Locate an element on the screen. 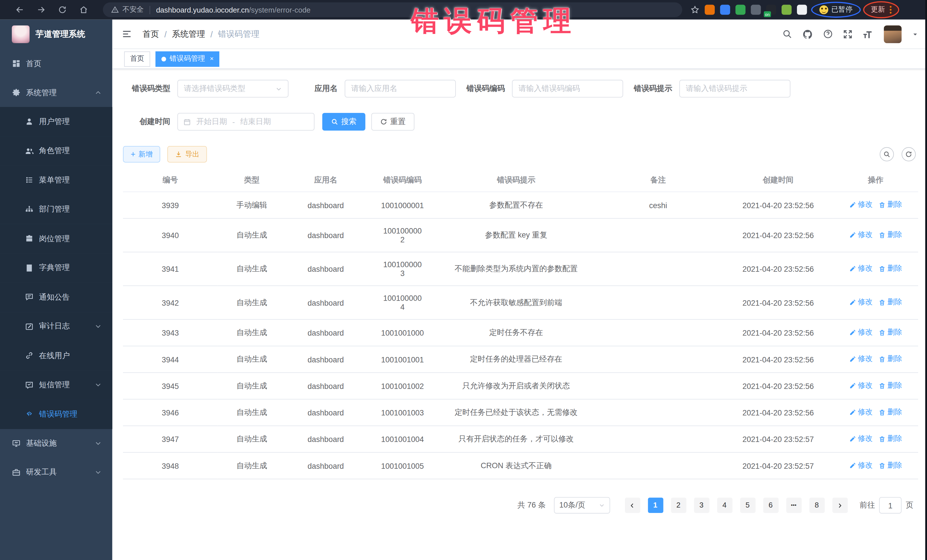  ext-green-drop-icon is located at coordinates (786, 10).